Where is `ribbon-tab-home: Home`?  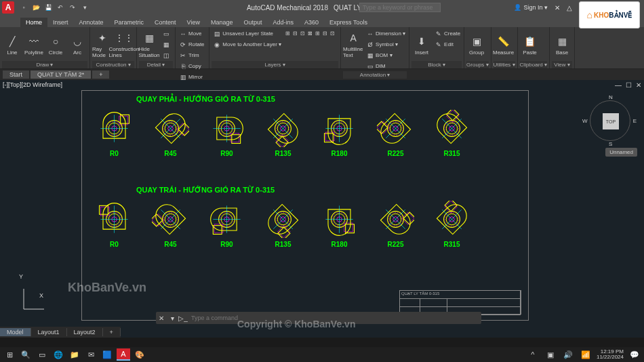 ribbon-tab-home: Home is located at coordinates (34, 22).